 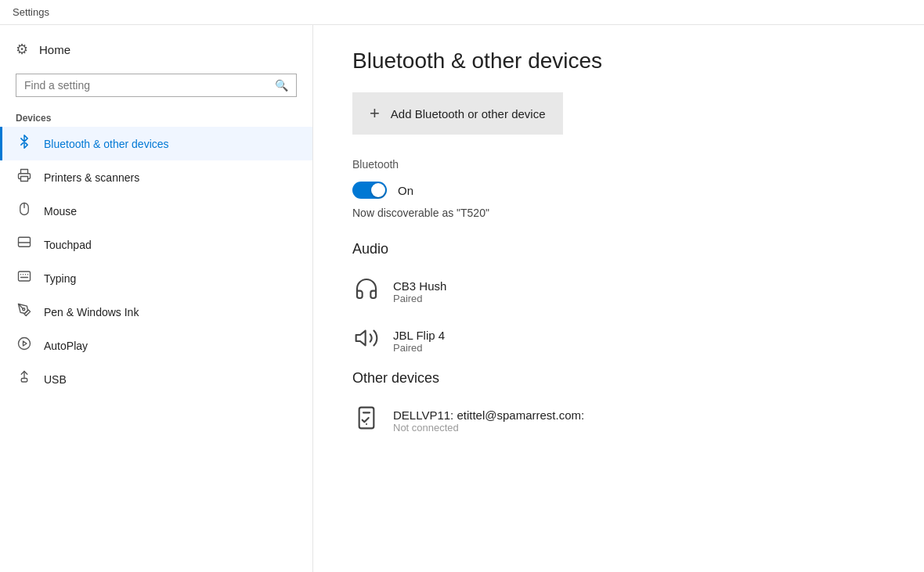 I want to click on other-devices-category-title: Other devices, so click(x=619, y=379).